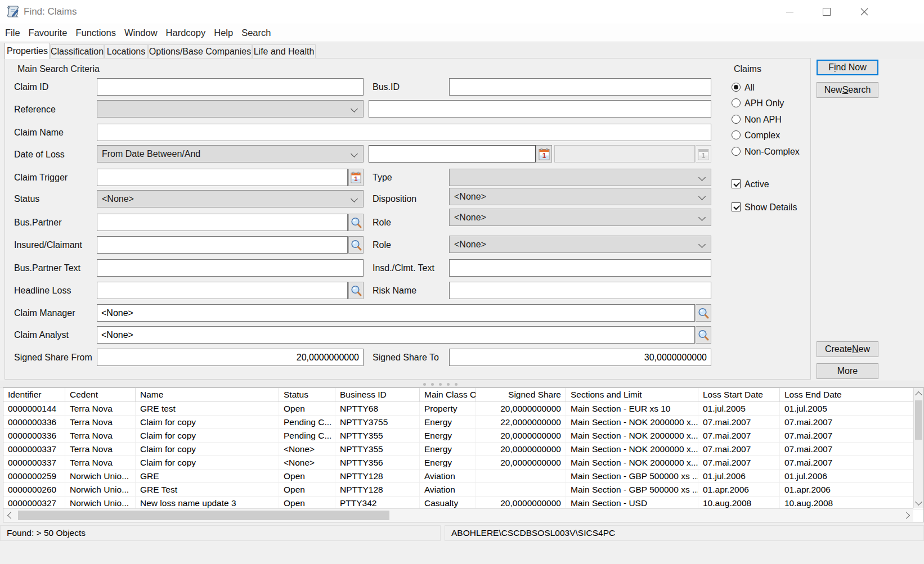 This screenshot has width=924, height=564. What do you see at coordinates (580, 217) in the screenshot?
I see `role-1-combo: <None>` at bounding box center [580, 217].